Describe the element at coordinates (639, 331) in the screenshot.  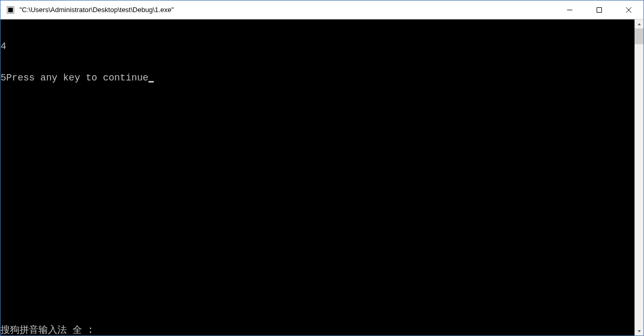
I see `scroll-down-button` at that location.